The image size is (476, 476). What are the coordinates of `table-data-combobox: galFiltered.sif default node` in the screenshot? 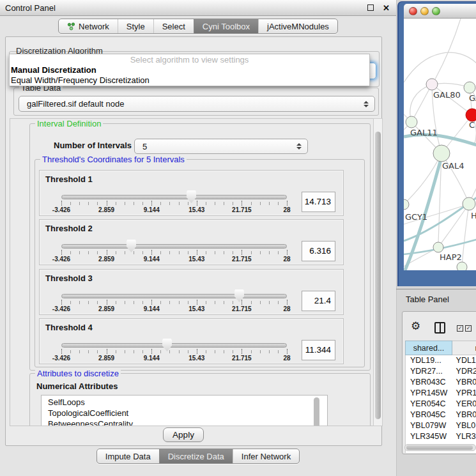 It's located at (197, 104).